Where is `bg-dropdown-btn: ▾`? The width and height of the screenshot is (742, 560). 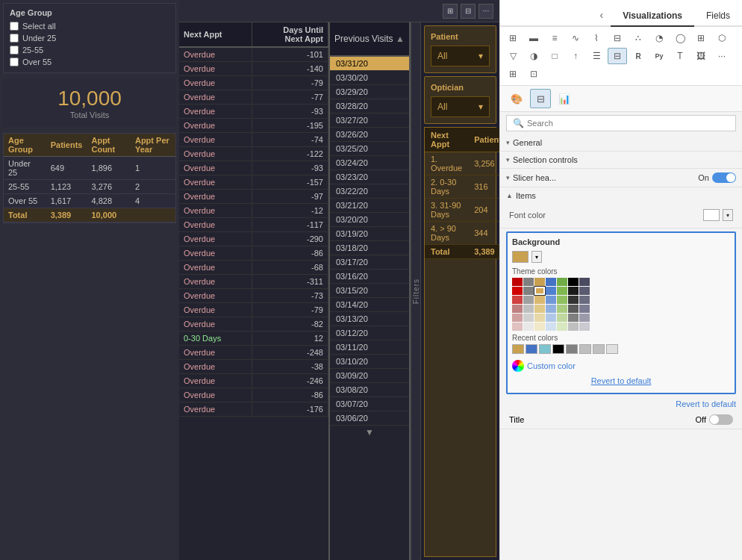
bg-dropdown-btn: ▾ is located at coordinates (537, 257).